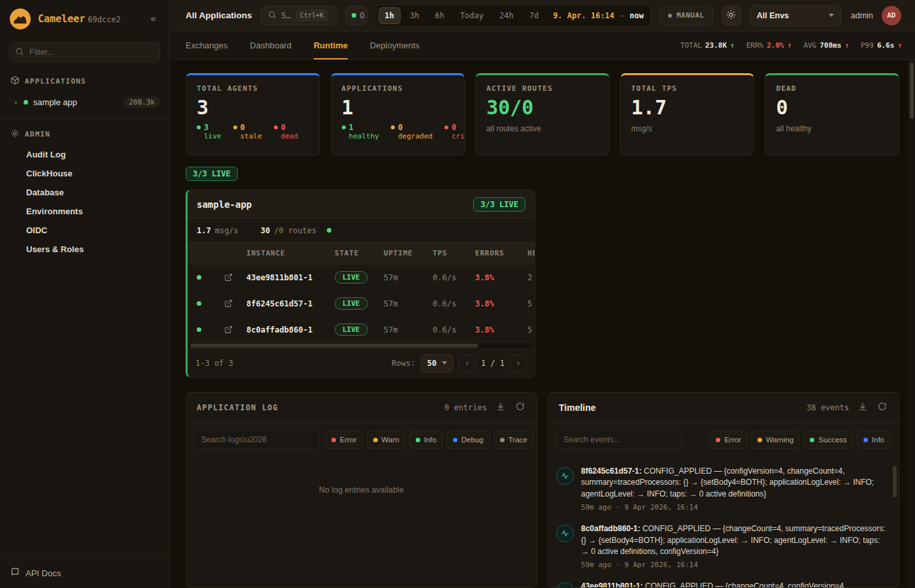 Image resolution: width=915 pixels, height=588 pixels. Describe the element at coordinates (290, 330) in the screenshot. I see `instance-id: 8c0affadb860-1` at that location.